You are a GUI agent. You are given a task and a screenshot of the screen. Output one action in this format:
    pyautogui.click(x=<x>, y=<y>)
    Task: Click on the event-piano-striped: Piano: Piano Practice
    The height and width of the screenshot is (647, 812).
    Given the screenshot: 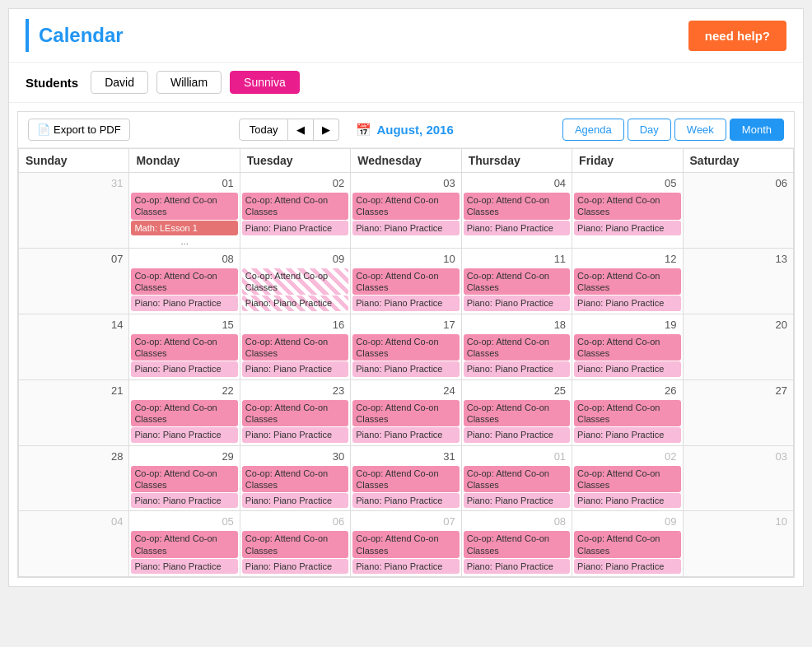 What is the action you would take?
    pyautogui.click(x=295, y=303)
    